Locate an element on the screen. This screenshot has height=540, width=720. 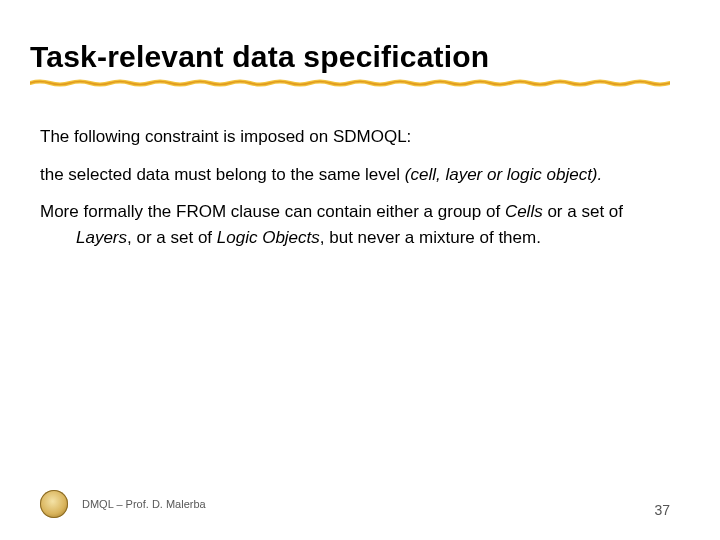
paragraph-1: The following constraint is imposed on S… is located at coordinates (360, 137).